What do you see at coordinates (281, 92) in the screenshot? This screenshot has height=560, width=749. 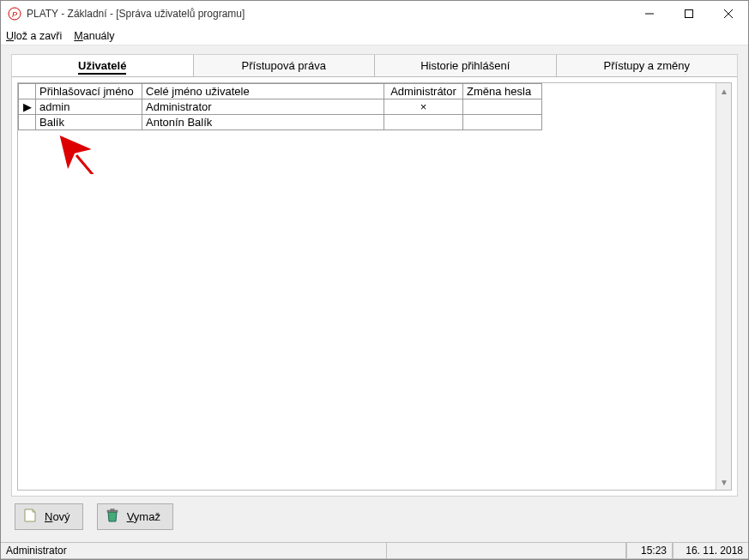 I see `grid-header-row: Přihlašovací jméno Celé jméno uživatele …` at bounding box center [281, 92].